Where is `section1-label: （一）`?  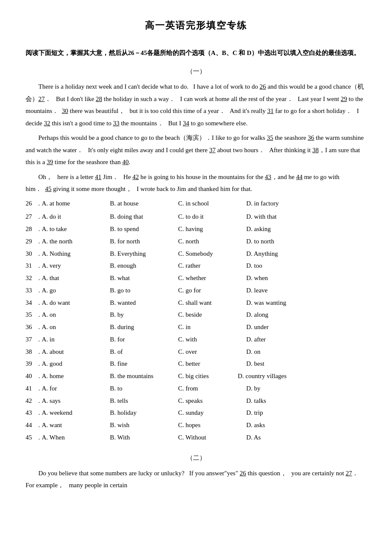 section1-label: （一） is located at coordinates (196, 72).